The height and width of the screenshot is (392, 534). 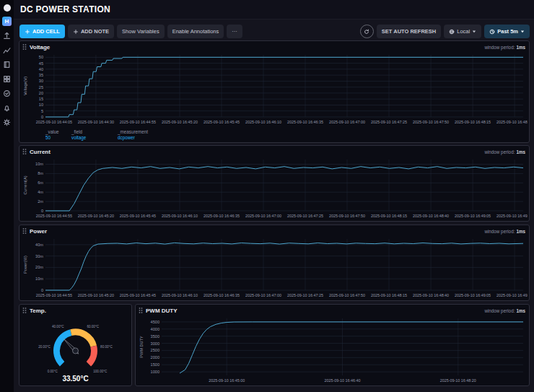 I want to click on timezone-dropdown: Local, so click(x=463, y=32).